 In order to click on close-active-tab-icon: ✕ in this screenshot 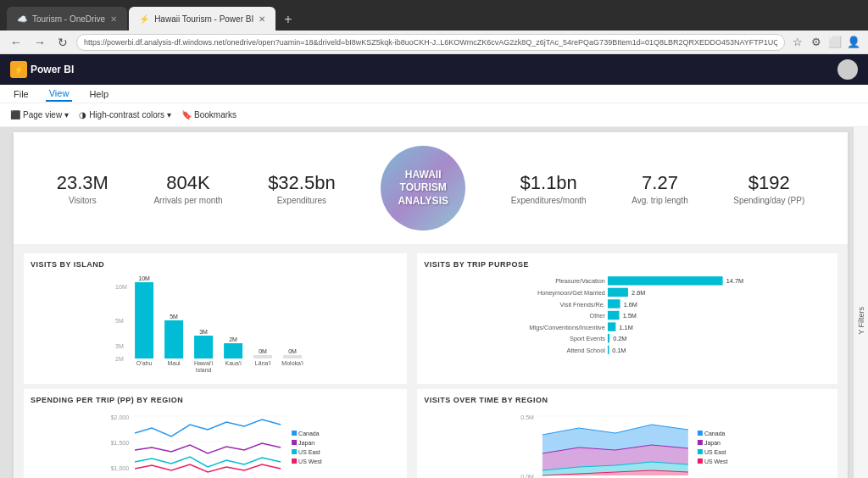, I will do `click(262, 19)`.